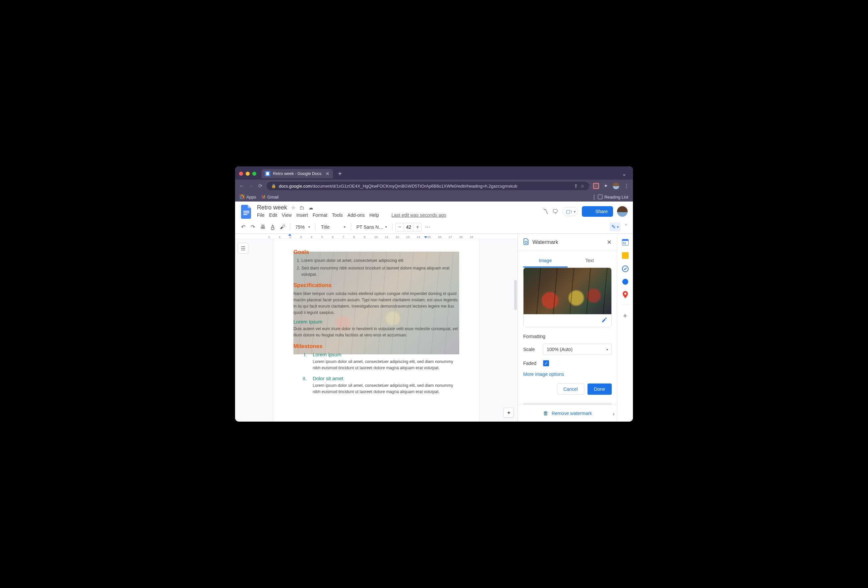  What do you see at coordinates (376, 252) in the screenshot?
I see `heading-goals: Goals` at bounding box center [376, 252].